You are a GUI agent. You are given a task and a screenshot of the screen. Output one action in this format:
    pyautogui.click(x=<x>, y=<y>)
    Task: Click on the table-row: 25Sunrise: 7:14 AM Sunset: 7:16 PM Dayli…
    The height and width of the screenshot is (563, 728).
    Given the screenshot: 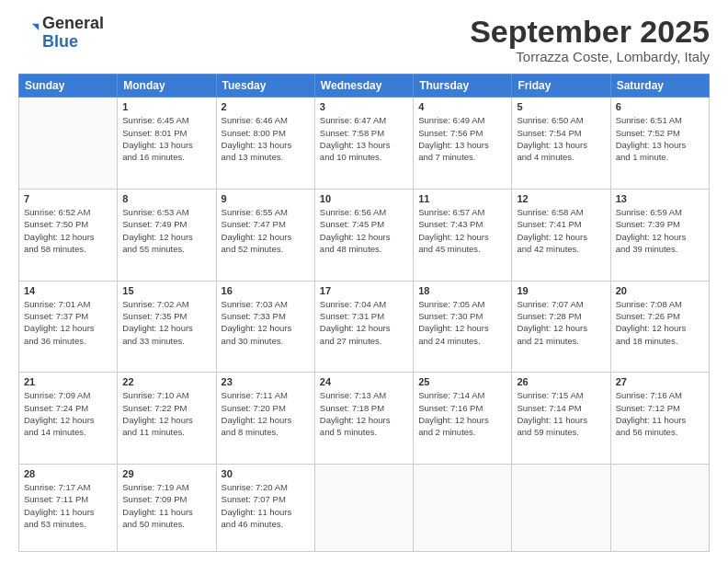 What is the action you would take?
    pyautogui.click(x=463, y=419)
    